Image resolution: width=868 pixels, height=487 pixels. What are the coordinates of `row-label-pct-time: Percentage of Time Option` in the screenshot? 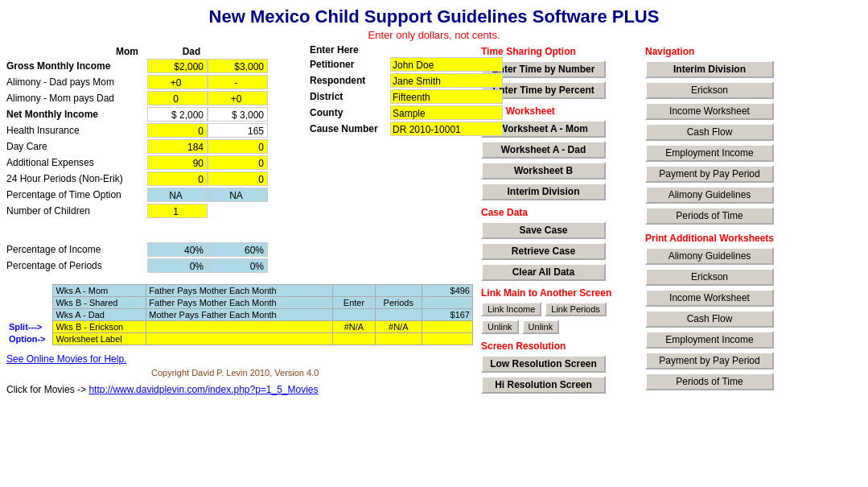 It's located at (77, 195).